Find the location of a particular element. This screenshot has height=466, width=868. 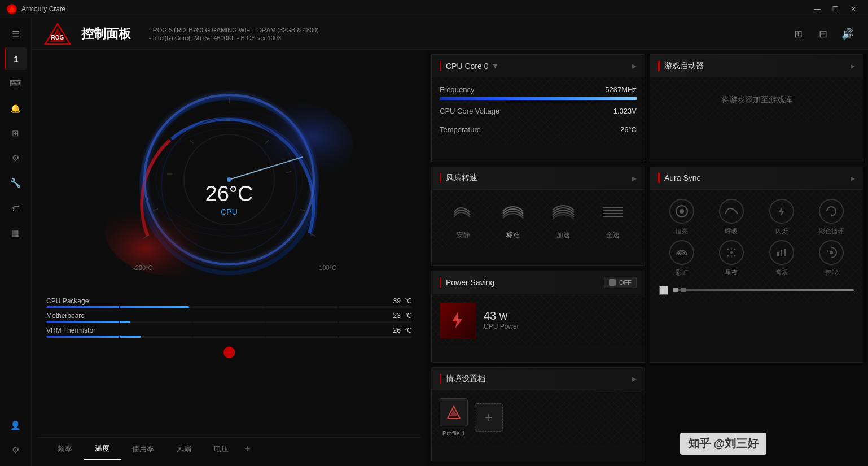

aura-starry-label: 星夜 is located at coordinates (731, 272).